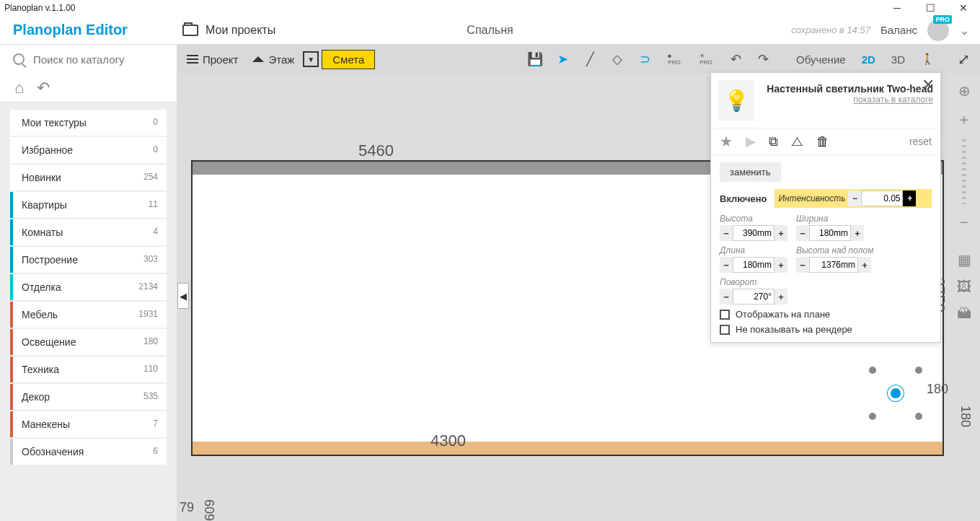 The image size is (980, 521). Describe the element at coordinates (868, 59) in the screenshot. I see `2d-tab: 2D` at that location.